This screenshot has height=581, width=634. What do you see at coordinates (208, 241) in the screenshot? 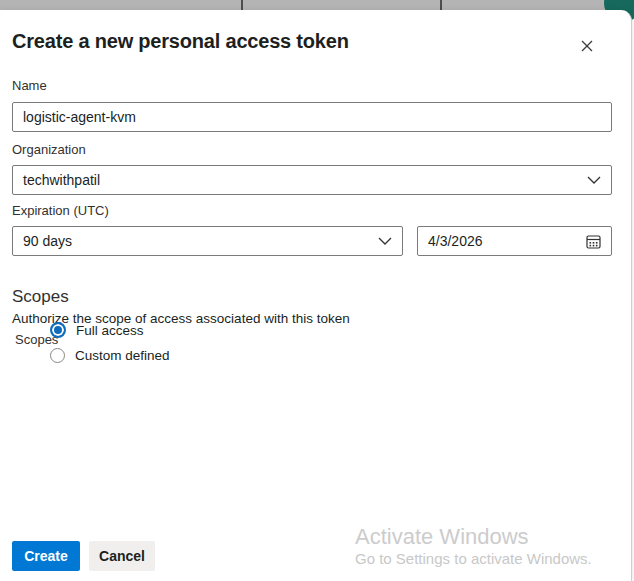
I see `expiration-duration-select: 90 days` at bounding box center [208, 241].